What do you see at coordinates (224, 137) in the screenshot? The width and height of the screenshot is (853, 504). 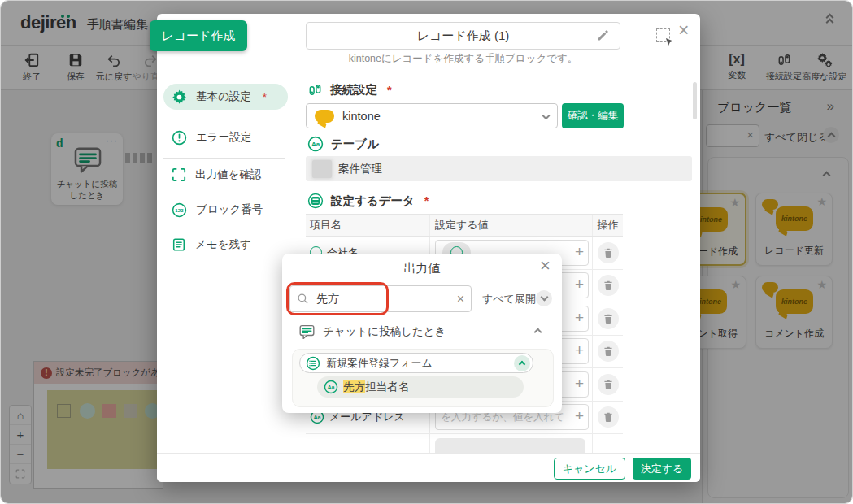 I see `nav-label: エラー設定` at bounding box center [224, 137].